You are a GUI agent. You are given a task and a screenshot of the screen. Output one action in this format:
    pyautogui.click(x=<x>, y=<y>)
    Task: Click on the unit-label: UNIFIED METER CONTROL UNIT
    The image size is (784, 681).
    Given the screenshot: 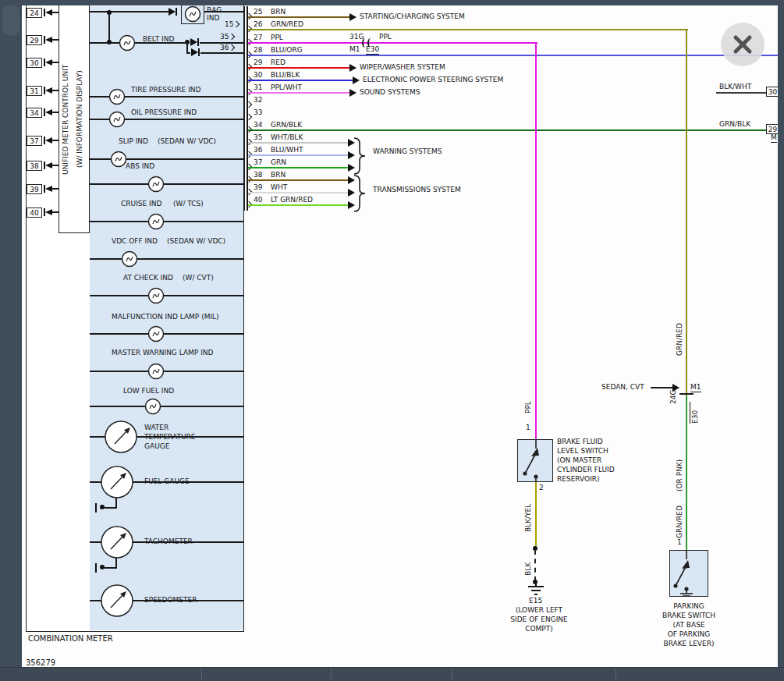 What is the action you would take?
    pyautogui.click(x=66, y=119)
    